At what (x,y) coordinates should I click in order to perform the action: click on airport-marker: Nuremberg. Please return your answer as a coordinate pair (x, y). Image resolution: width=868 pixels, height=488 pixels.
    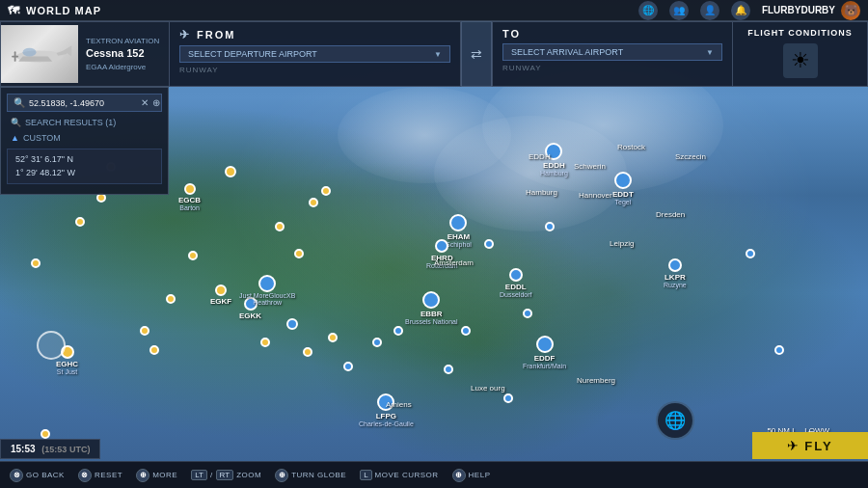
    Looking at the image, I should click on (596, 380).